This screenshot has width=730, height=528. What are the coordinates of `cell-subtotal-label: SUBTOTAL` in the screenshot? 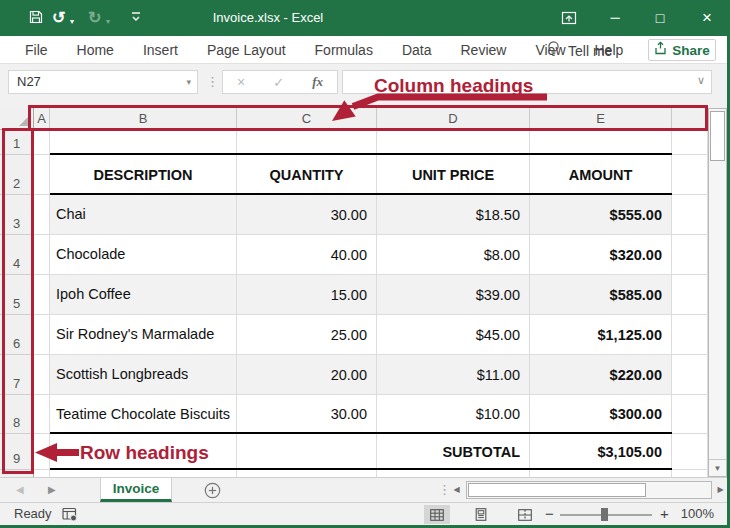 It's located at (454, 452).